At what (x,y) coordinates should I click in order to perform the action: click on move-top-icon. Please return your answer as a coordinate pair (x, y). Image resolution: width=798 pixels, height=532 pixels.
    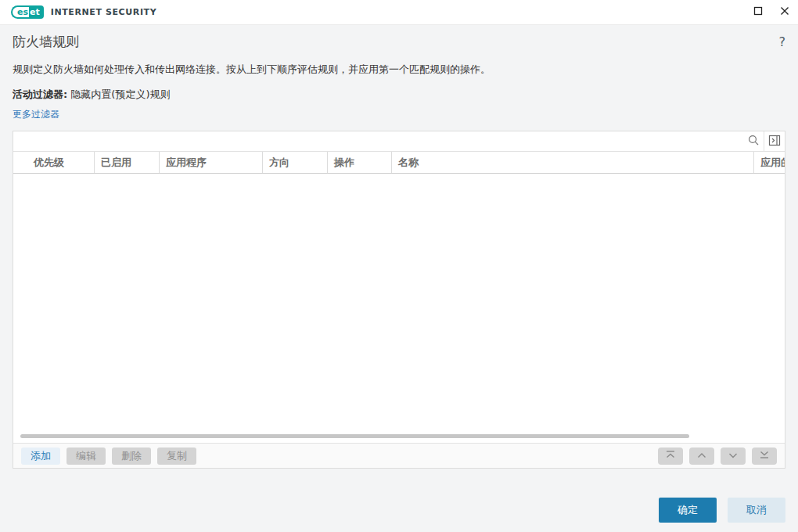
    Looking at the image, I should click on (670, 455).